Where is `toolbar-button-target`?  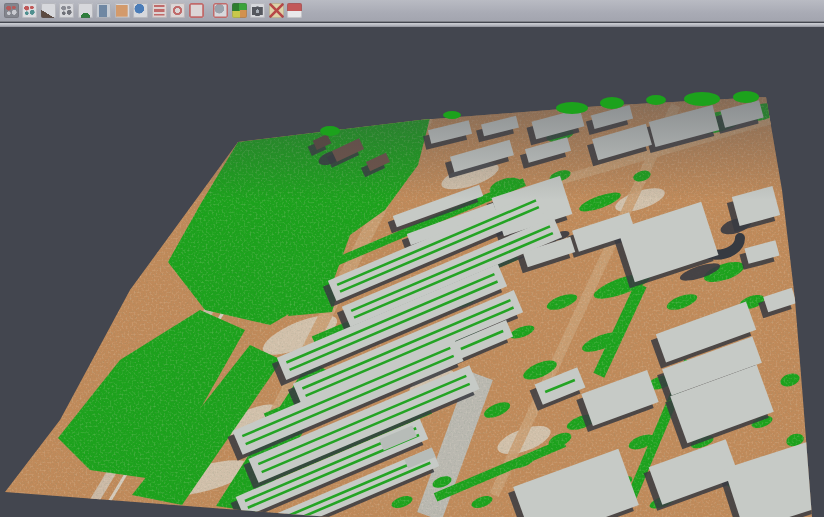 toolbar-button-target is located at coordinates (178, 11).